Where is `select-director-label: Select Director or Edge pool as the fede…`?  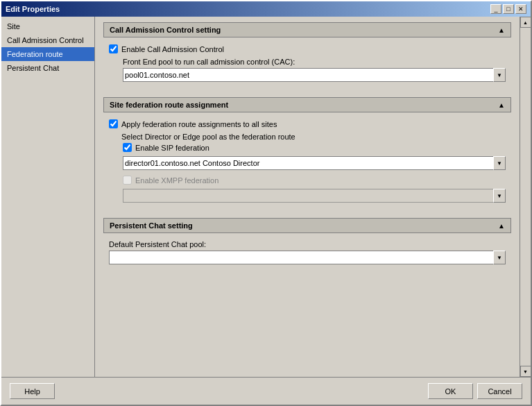 select-director-label: Select Director or Edge pool as the fede… is located at coordinates (314, 137).